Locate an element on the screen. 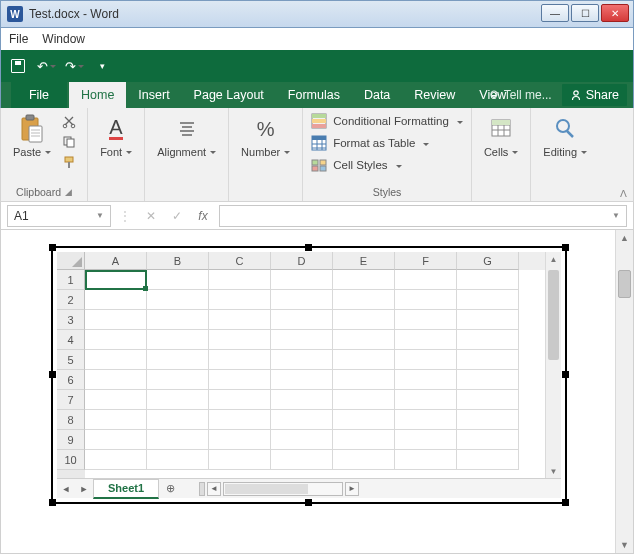 Image resolution: width=634 pixels, height=554 pixels. row-header: 4 is located at coordinates (71, 340).